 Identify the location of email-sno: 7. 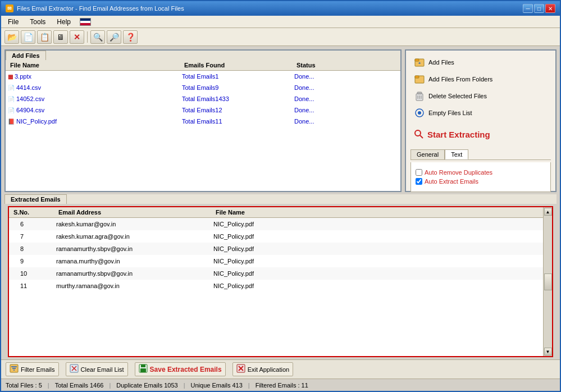
(34, 236).